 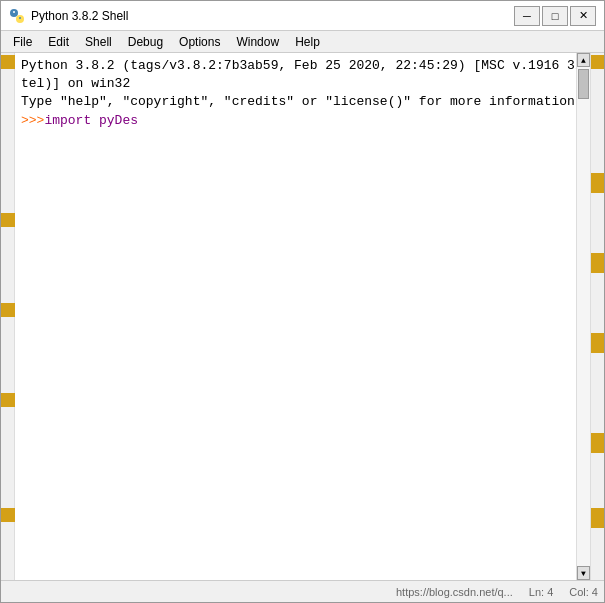 What do you see at coordinates (555, 16) in the screenshot?
I see `maximize-button: □` at bounding box center [555, 16].